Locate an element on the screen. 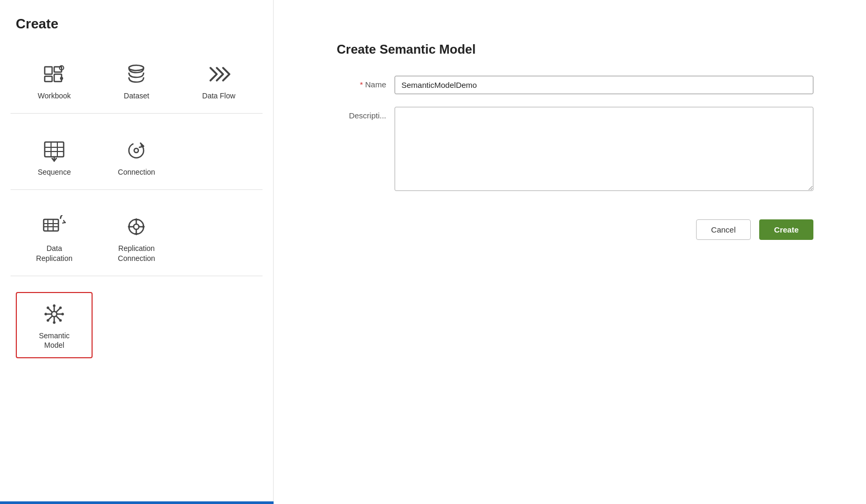  semantic-model-icon is located at coordinates (54, 314).